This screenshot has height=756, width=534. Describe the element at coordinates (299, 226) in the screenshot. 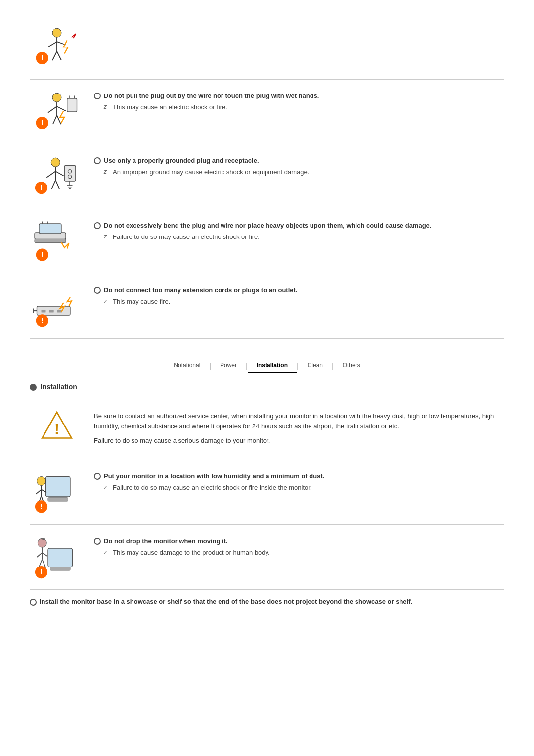

I see `safety-title-bend: Do not excessively bend the plug and wir…` at that location.